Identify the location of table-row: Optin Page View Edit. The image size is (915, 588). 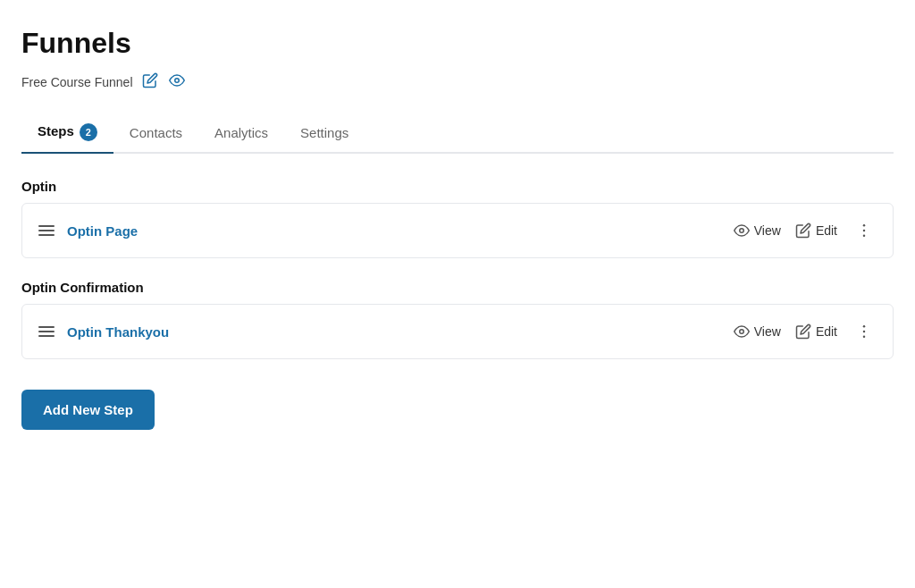
(458, 231).